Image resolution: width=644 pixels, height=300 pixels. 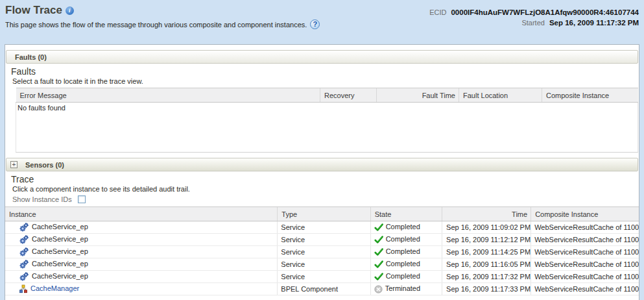 What do you see at coordinates (533, 23) in the screenshot?
I see `started-label: Started` at bounding box center [533, 23].